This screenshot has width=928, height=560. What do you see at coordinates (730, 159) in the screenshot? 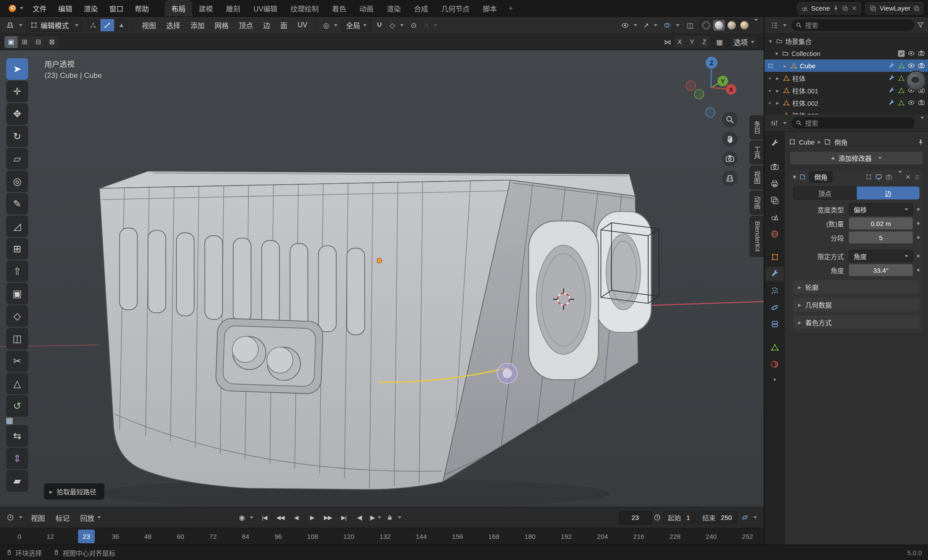
I see `camera-view-button` at bounding box center [730, 159].